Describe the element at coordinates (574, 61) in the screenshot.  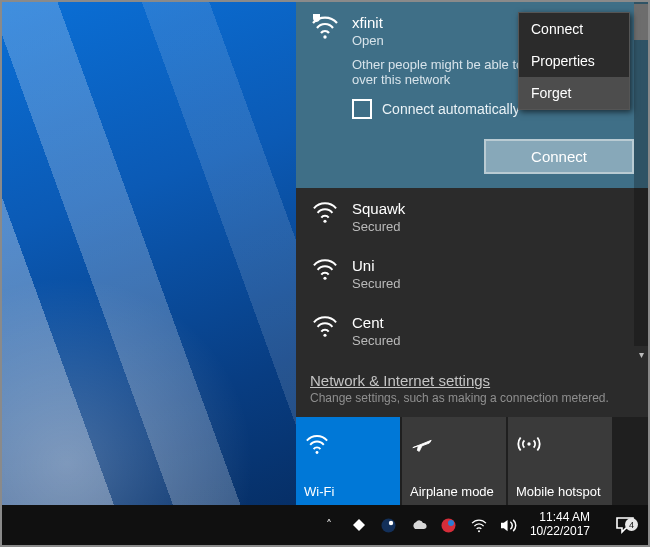
I see `context-menu-properties: Properties` at that location.